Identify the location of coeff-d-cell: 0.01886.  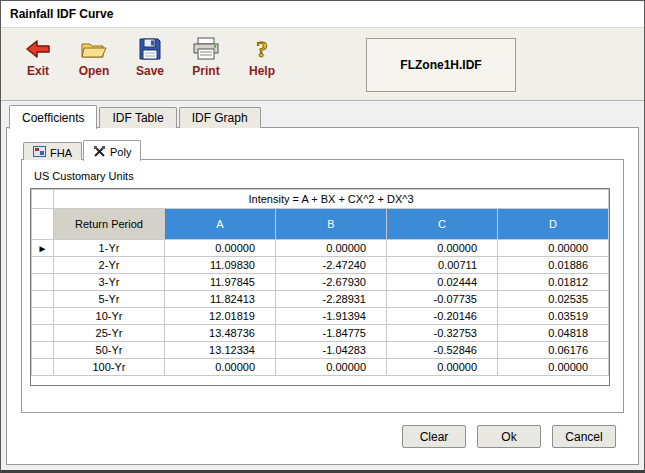
(554, 266).